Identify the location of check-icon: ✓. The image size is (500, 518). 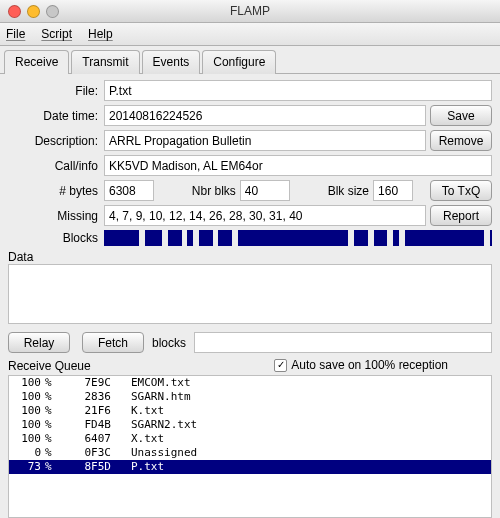
(280, 366).